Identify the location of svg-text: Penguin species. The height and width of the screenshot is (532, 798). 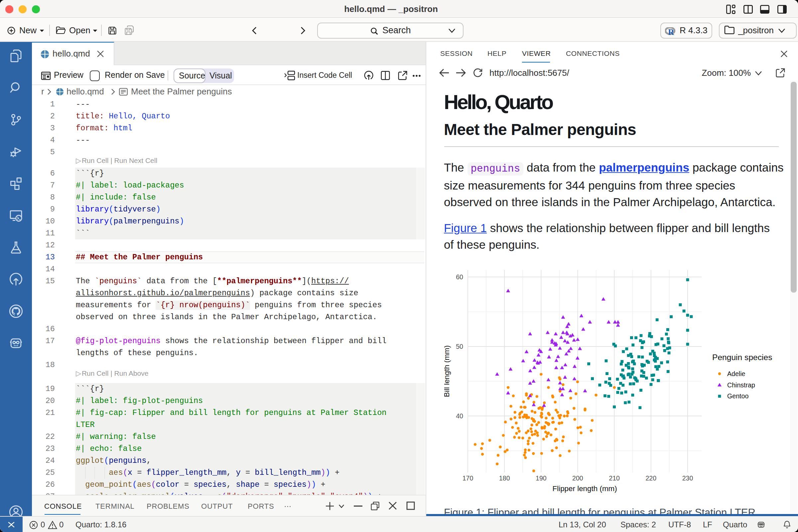
(742, 357).